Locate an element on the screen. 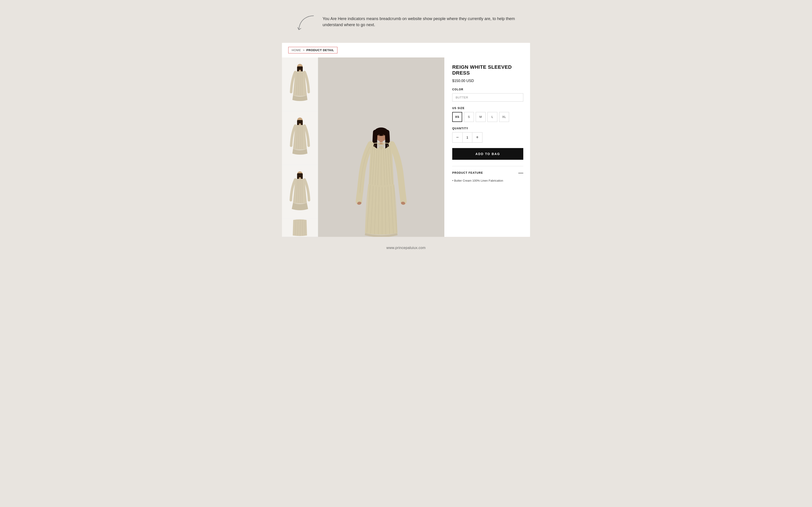 The height and width of the screenshot is (507, 812). feature-toggle-button: — is located at coordinates (521, 173).